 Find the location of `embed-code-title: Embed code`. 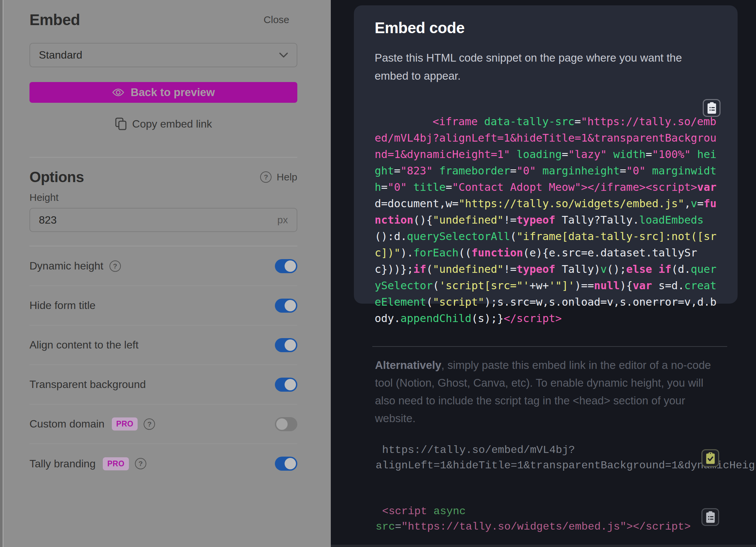

embed-code-title: Embed code is located at coordinates (547, 28).